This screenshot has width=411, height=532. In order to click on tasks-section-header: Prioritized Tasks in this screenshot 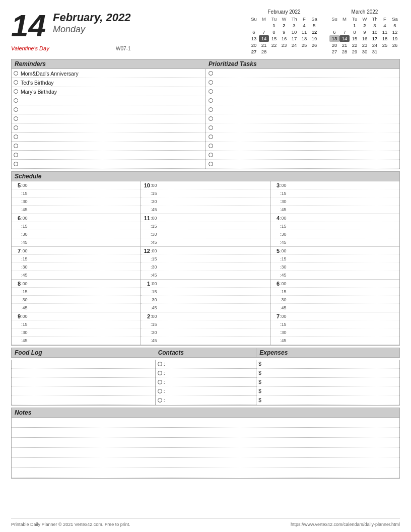, I will do `click(303, 64)`.